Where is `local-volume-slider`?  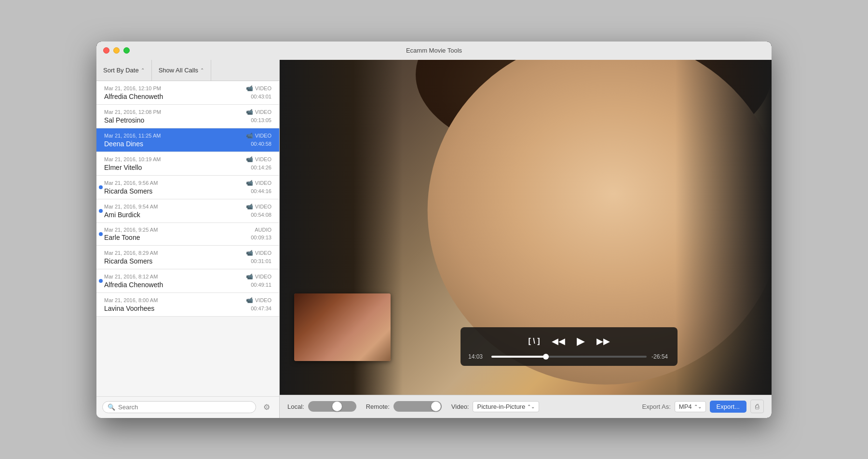
local-volume-slider is located at coordinates (332, 406).